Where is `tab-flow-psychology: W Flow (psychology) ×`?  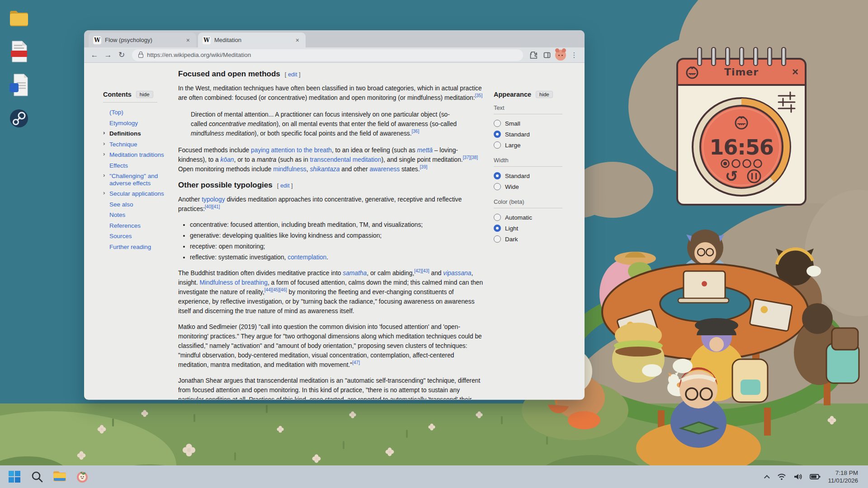 tab-flow-psychology: W Flow (psychology) × is located at coordinates (142, 40).